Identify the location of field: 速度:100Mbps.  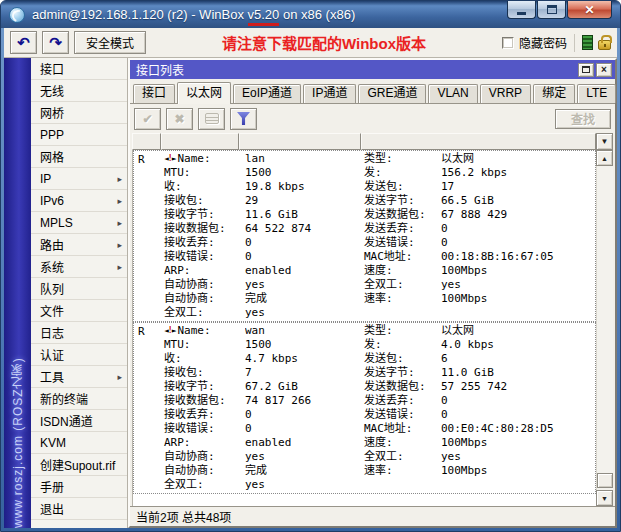
(478, 443).